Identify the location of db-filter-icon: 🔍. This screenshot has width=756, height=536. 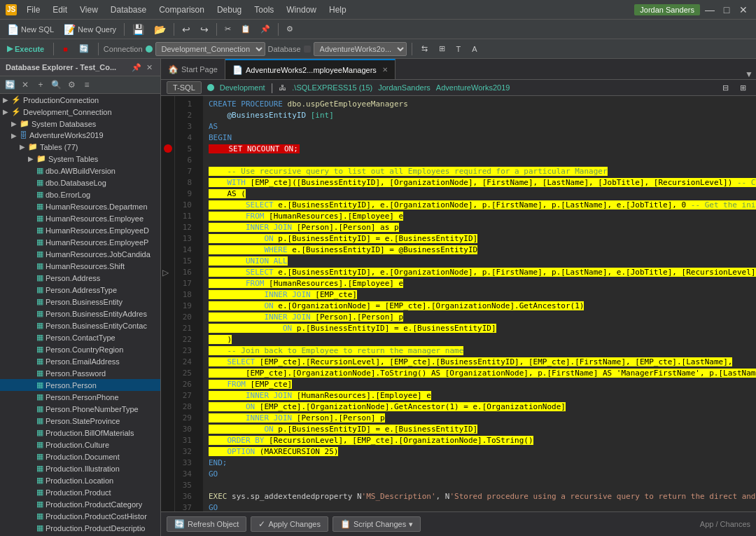
(56, 85).